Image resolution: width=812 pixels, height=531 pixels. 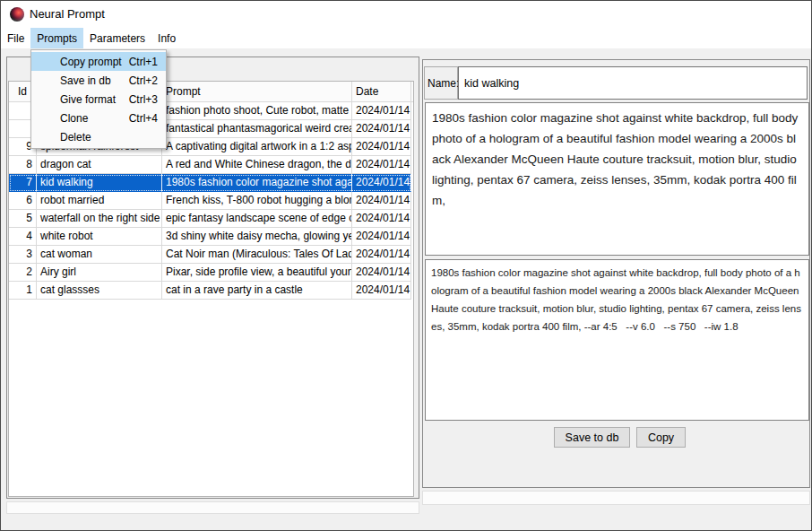 What do you see at coordinates (212, 219) in the screenshot?
I see `table-row: 5 waterfall on the right side epic fanta…` at bounding box center [212, 219].